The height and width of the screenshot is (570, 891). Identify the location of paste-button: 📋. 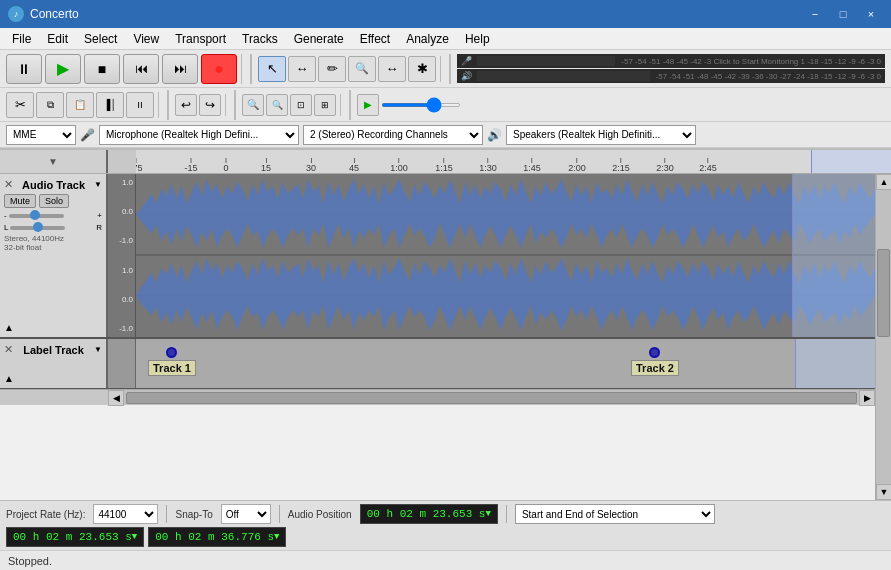
(80, 105).